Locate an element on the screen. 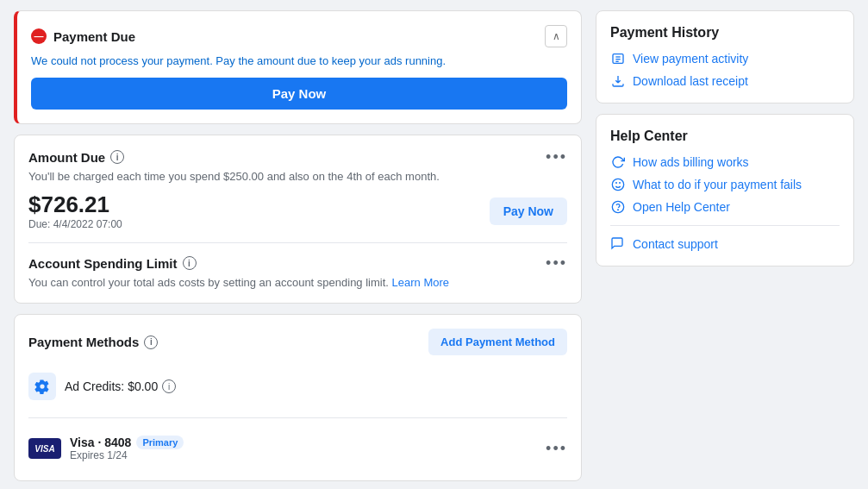 This screenshot has height=489, width=868. message-icon is located at coordinates (618, 244).